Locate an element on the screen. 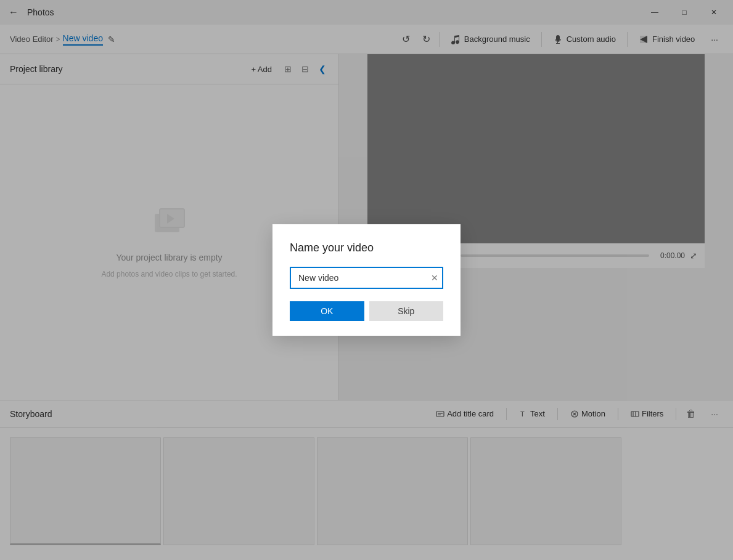 The height and width of the screenshot is (560, 733). name-video-modal: Name your video ✕ OK Skip is located at coordinates (366, 280).